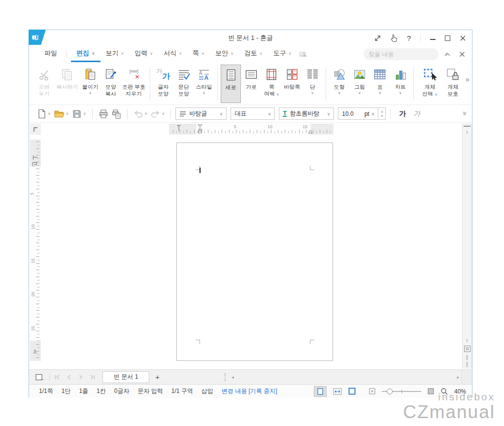 The image size is (504, 426). I want to click on picture-button: 그림 ∨, so click(360, 80).